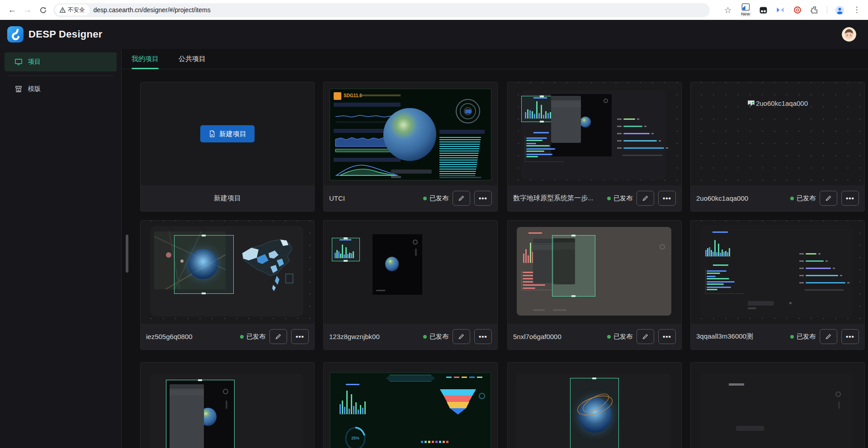 The width and height of the screenshot is (868, 448). Describe the element at coordinates (745, 10) in the screenshot. I see `side-panel-new-icon: New` at that location.